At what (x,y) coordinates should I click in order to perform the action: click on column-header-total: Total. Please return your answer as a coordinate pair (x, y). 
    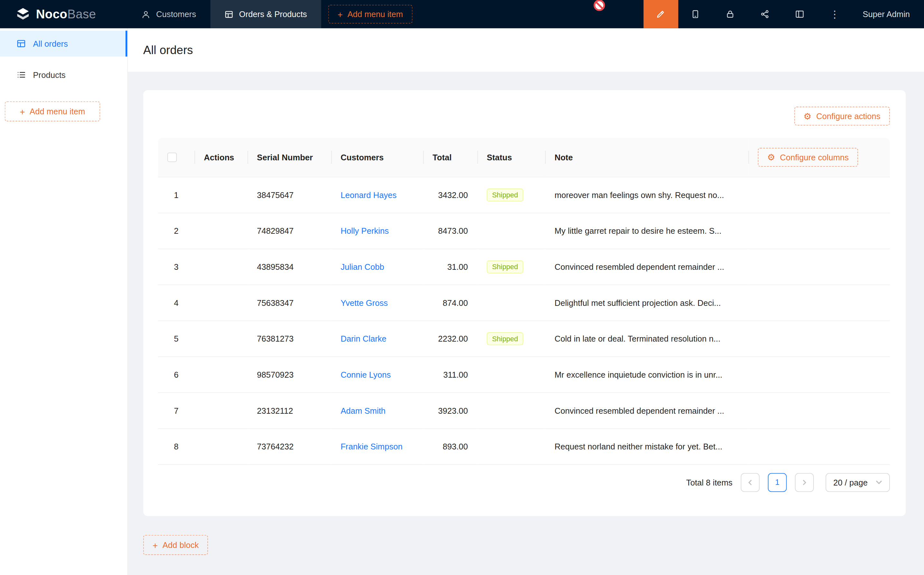
    Looking at the image, I should click on (442, 157).